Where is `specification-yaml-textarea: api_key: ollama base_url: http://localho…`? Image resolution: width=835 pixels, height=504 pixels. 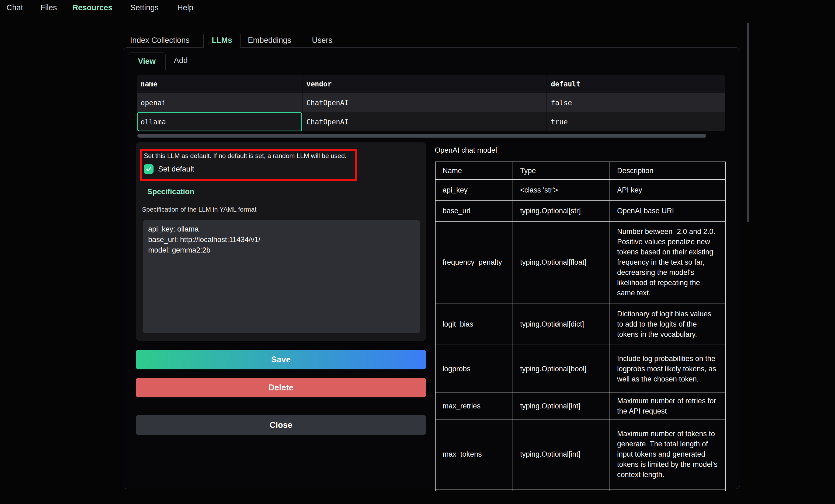 specification-yaml-textarea: api_key: ollama base_url: http://localho… is located at coordinates (281, 277).